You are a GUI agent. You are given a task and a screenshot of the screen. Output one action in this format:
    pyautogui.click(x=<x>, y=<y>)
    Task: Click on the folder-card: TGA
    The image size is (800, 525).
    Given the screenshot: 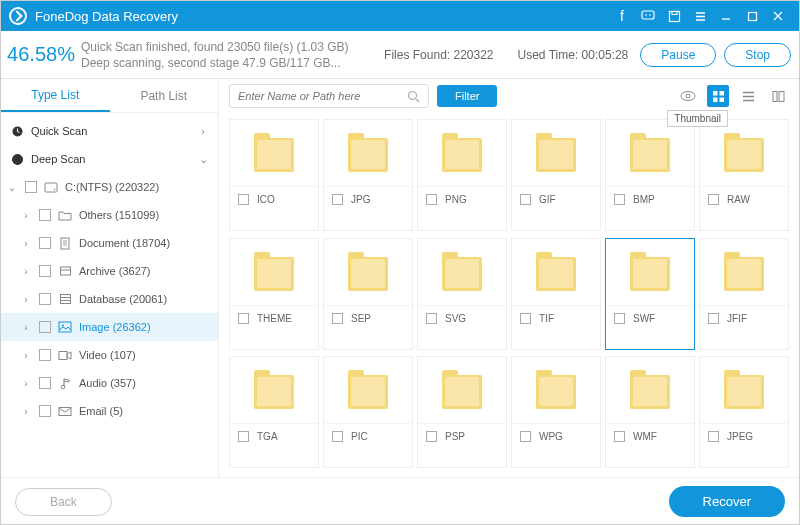 What is the action you would take?
    pyautogui.click(x=274, y=412)
    